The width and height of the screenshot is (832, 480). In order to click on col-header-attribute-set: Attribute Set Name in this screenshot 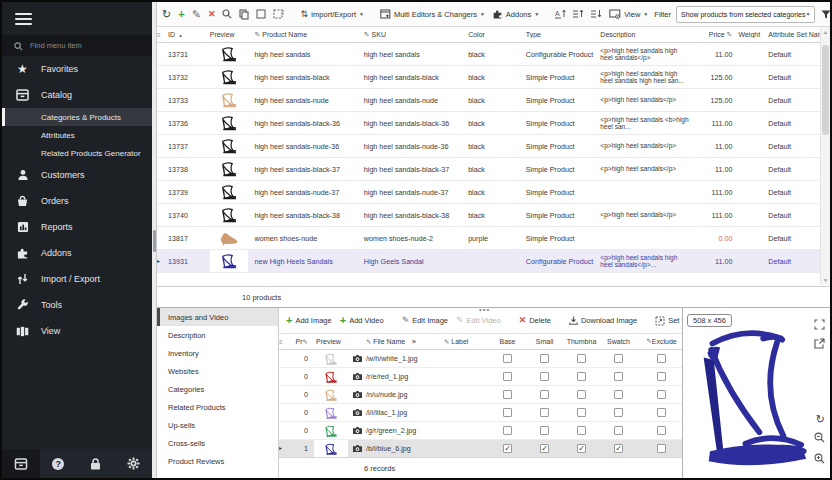, I will do `click(792, 34)`.